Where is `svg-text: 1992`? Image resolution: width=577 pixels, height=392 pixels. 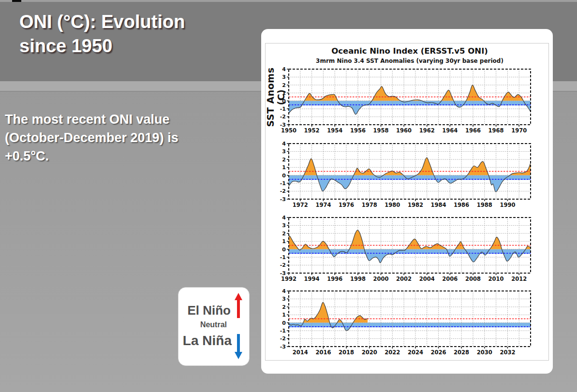
svg-text: 1992 is located at coordinates (289, 279).